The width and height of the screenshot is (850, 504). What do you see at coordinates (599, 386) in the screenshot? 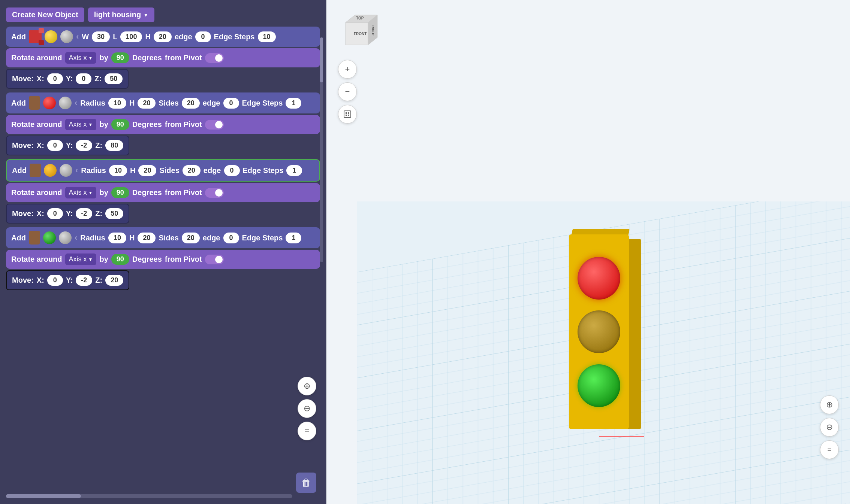
I see `green-light` at bounding box center [599, 386].